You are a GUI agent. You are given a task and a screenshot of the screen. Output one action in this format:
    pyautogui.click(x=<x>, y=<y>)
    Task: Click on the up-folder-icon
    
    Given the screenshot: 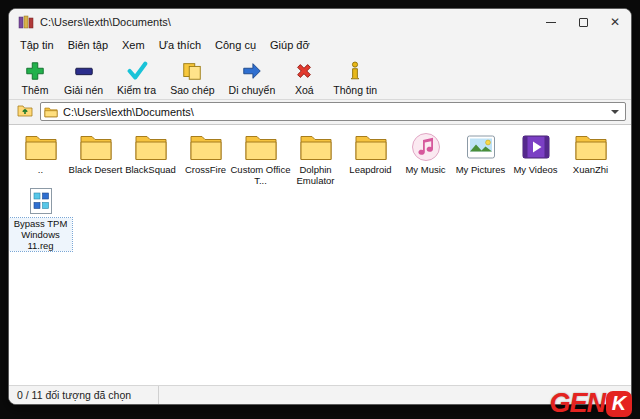 What is the action you would take?
    pyautogui.click(x=25, y=112)
    